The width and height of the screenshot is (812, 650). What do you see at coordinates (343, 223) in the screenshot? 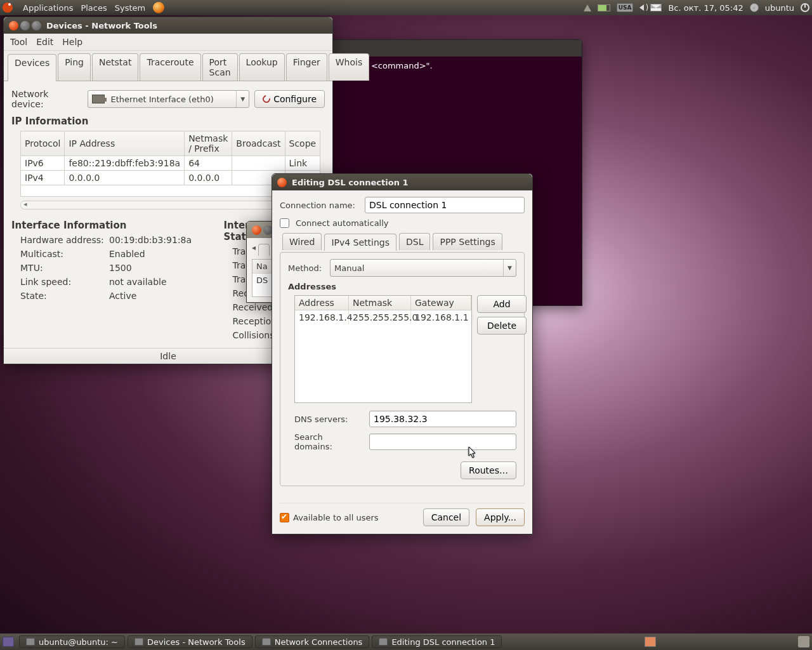
I see `autoconnect-label: Connect automatically` at bounding box center [343, 223].